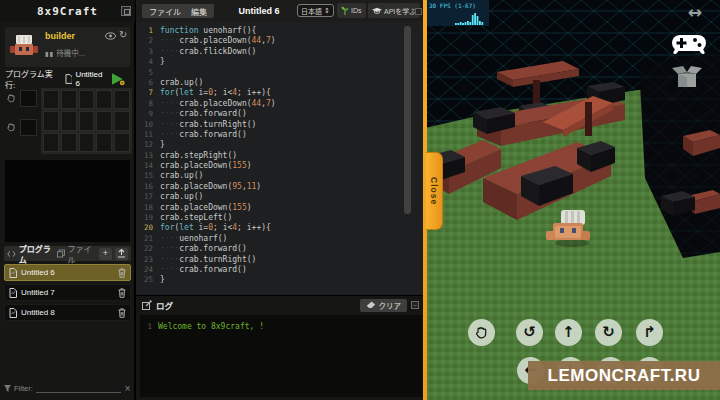 This screenshot has width=720, height=400. Describe the element at coordinates (68, 292) in the screenshot. I see `file-row: Untitled 7` at that location.